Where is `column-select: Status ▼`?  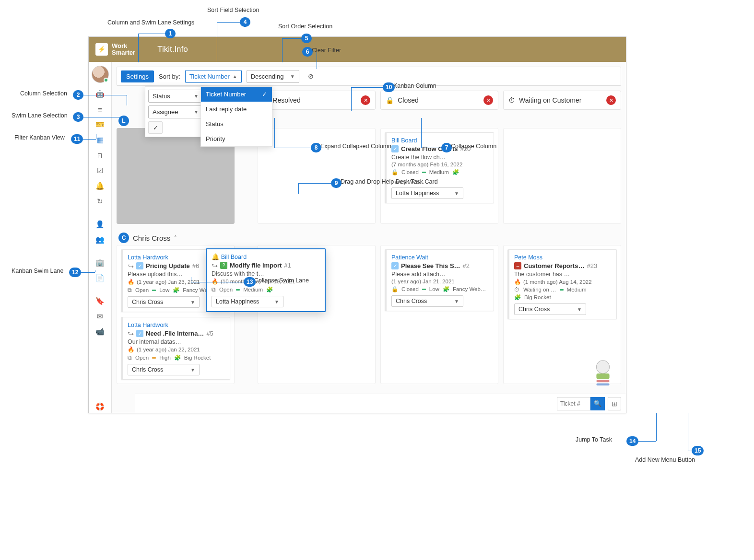
column-select: Status ▼ is located at coordinates (176, 96).